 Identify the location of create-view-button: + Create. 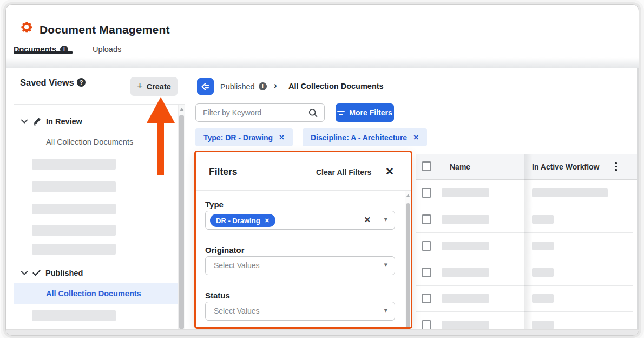
(154, 87).